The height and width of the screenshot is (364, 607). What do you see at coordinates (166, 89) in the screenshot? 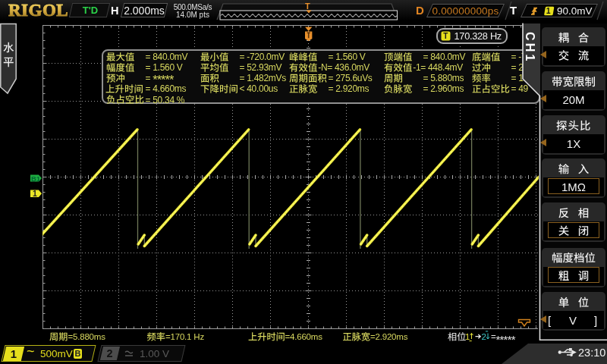
I see `svg-text: = 4.660ms` at bounding box center [166, 89].